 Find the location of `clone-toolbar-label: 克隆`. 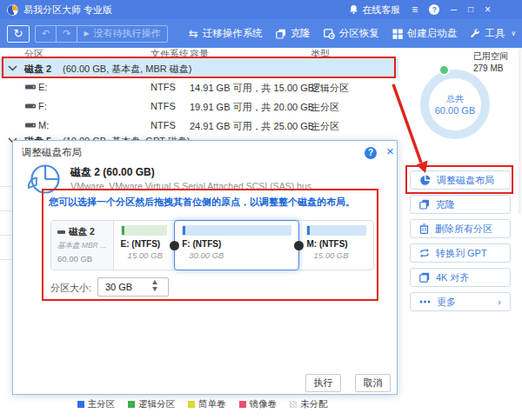

clone-toolbar-label: 克隆 is located at coordinates (301, 33).